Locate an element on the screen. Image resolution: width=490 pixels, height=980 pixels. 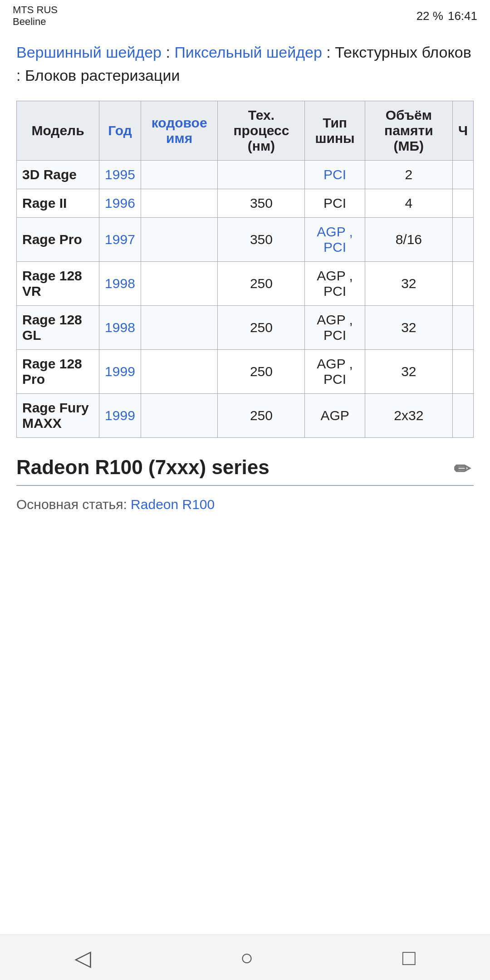
edit-icon: ✏ is located at coordinates (464, 467).